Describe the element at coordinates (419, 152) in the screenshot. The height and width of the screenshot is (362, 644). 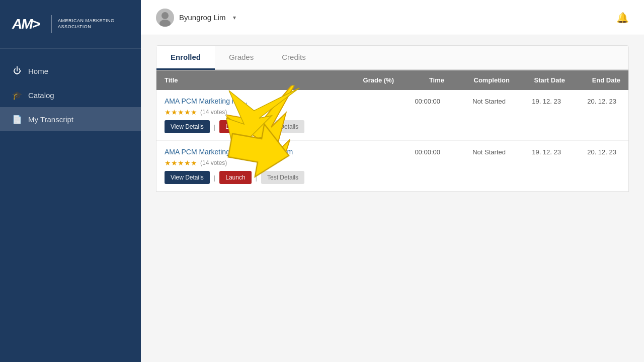
I see `time-cell-2: 00:00:00` at that location.